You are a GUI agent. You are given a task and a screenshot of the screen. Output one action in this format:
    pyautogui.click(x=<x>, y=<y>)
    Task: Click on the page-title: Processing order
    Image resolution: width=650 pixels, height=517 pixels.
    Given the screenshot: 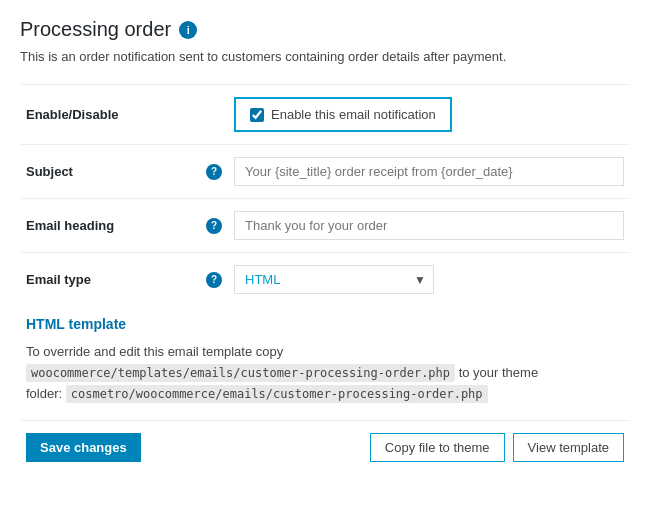 What is the action you would take?
    pyautogui.click(x=96, y=30)
    